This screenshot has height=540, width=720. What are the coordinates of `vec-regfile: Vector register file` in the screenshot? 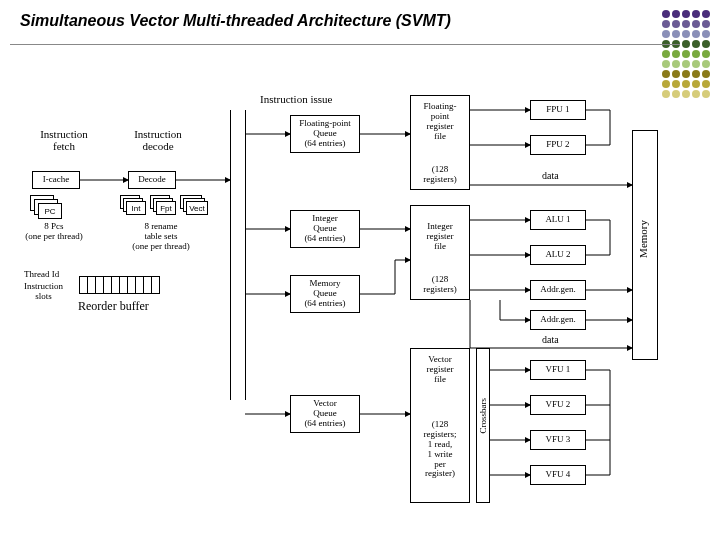 It's located at (440, 370).